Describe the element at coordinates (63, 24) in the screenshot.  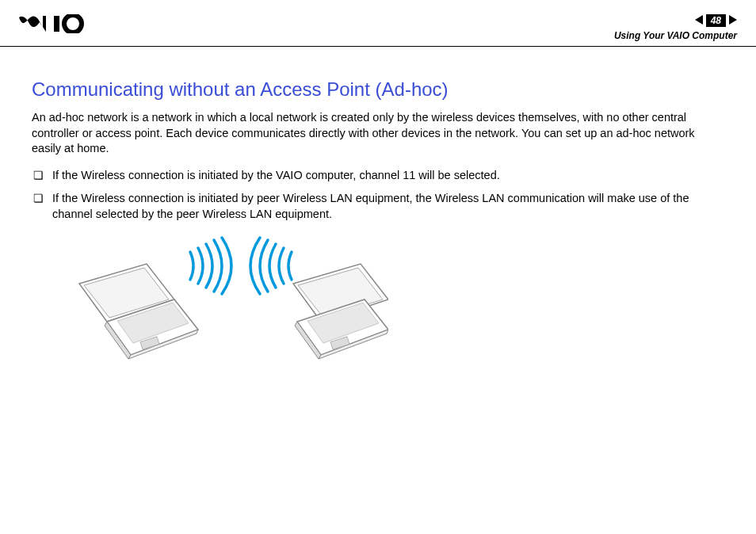
I see `vaio-logo` at that location.